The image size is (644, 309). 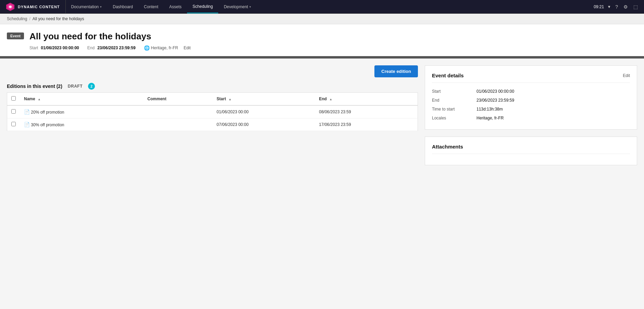 I want to click on help-button: ?, so click(x=617, y=7).